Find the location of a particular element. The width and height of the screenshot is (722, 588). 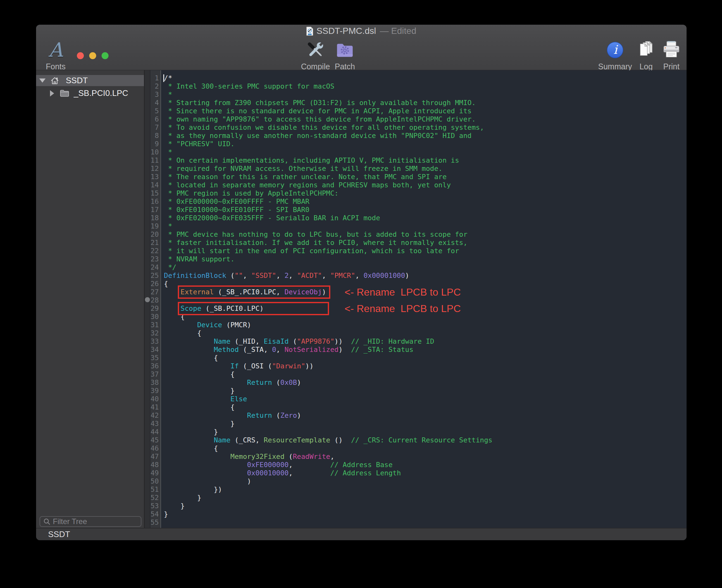

line-number: 46 is located at coordinates (155, 448).